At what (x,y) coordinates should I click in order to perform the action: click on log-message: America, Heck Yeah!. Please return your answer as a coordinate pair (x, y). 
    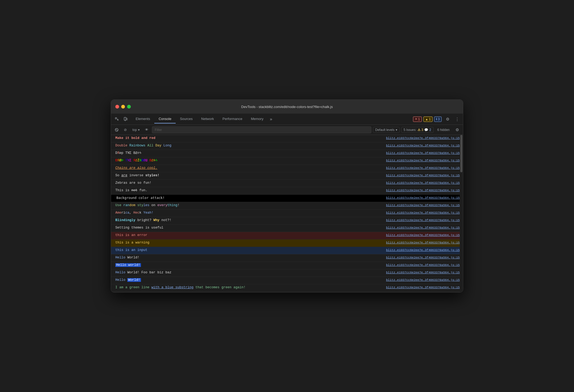
    Looking at the image, I should click on (249, 213).